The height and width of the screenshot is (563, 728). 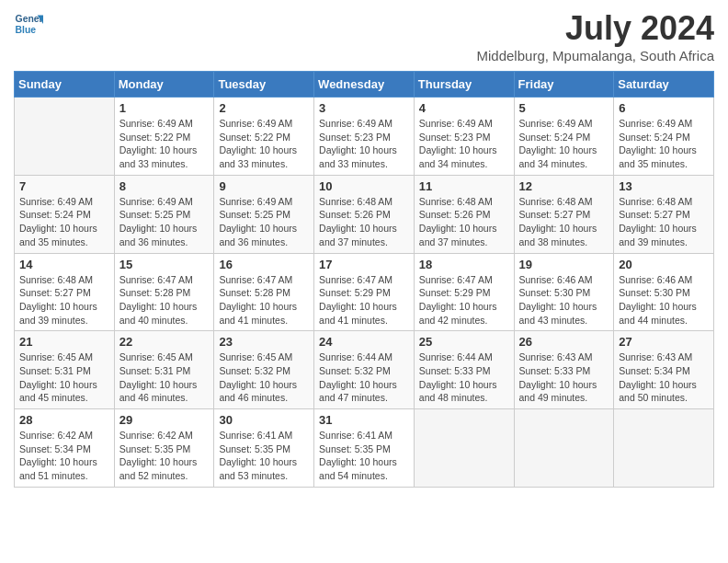 I want to click on day-number: 25, so click(x=464, y=342).